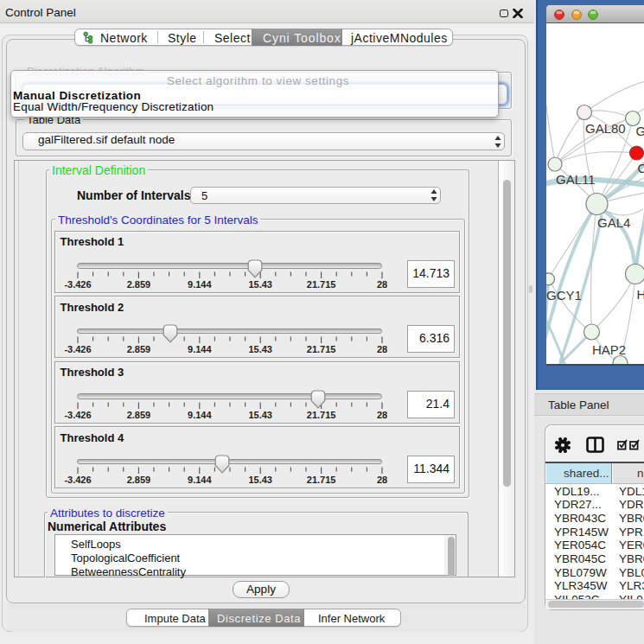 The height and width of the screenshot is (644, 644). Describe the element at coordinates (605, 128) in the screenshot. I see `svg-text: GAL80` at that location.